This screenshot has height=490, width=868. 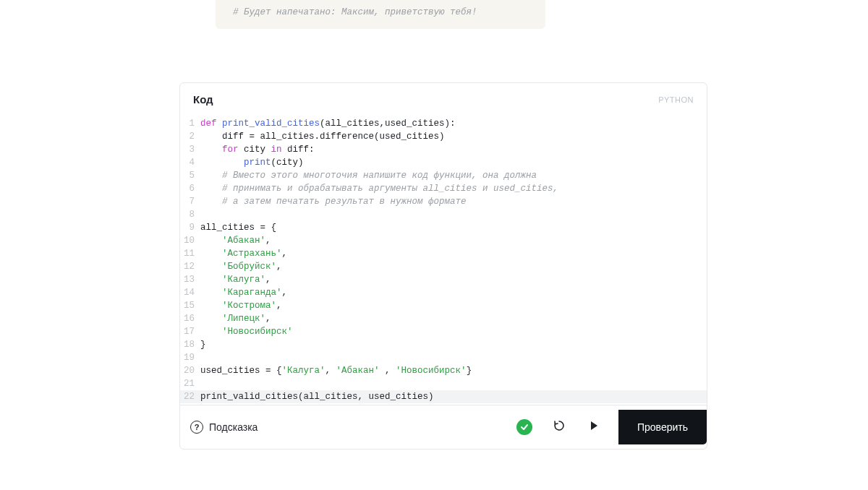 What do you see at coordinates (203, 100) in the screenshot?
I see `editor-title: Код` at bounding box center [203, 100].